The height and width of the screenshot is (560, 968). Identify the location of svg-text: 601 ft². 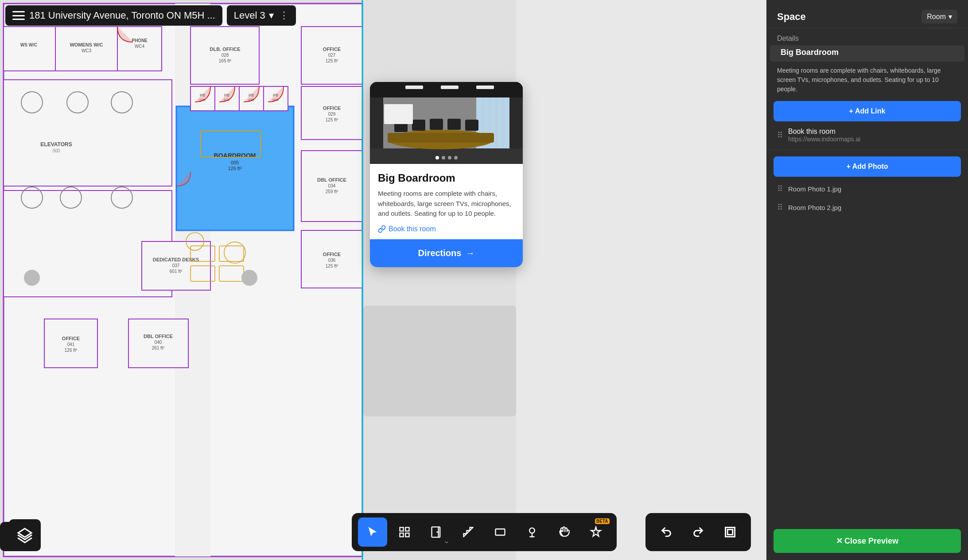
(176, 271).